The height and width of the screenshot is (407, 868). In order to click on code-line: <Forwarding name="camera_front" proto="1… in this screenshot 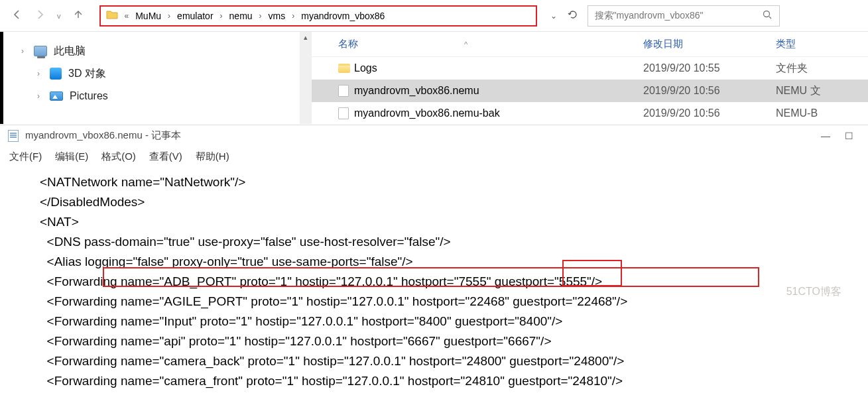, I will do `click(454, 381)`.